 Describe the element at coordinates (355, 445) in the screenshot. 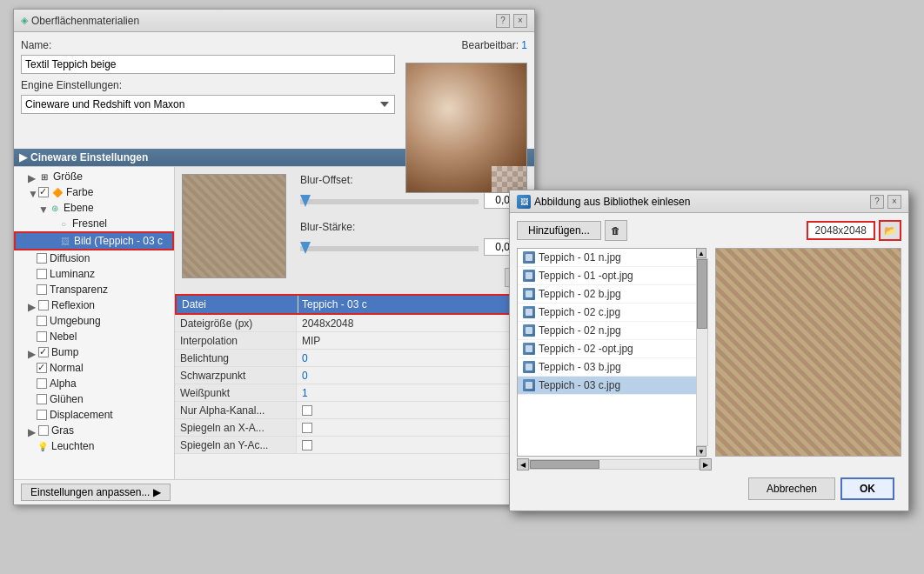

I see `prop-row-spiegel-y: Spiegeln an Y-Ac...` at that location.